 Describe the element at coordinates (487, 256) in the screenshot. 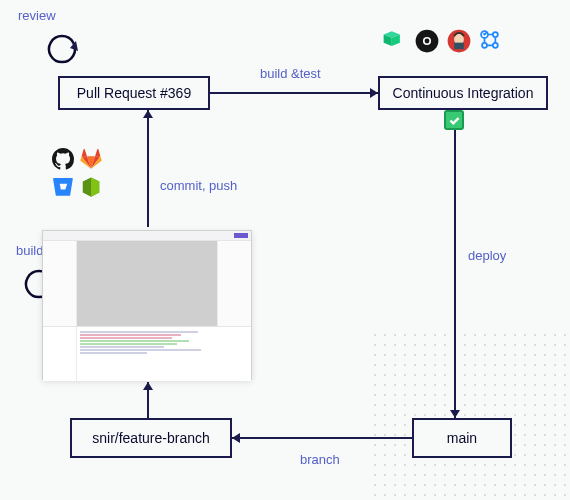

I see `label-deploy: deploy` at that location.